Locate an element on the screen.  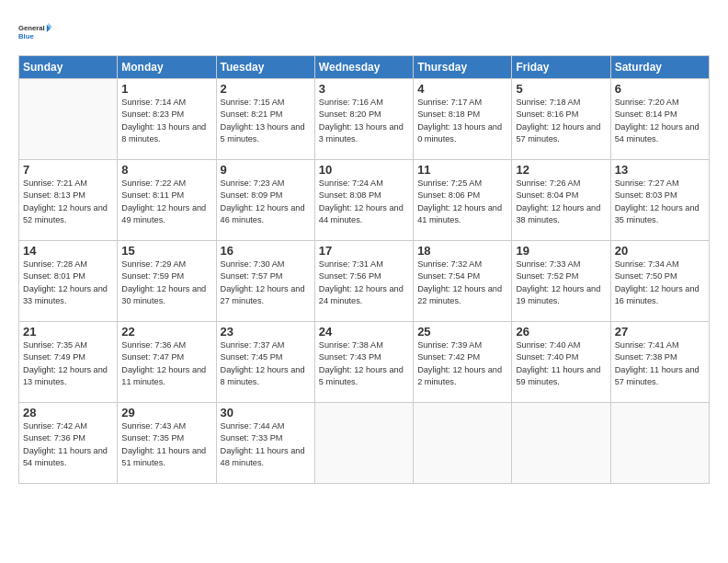
day-number: 18 is located at coordinates (462, 250).